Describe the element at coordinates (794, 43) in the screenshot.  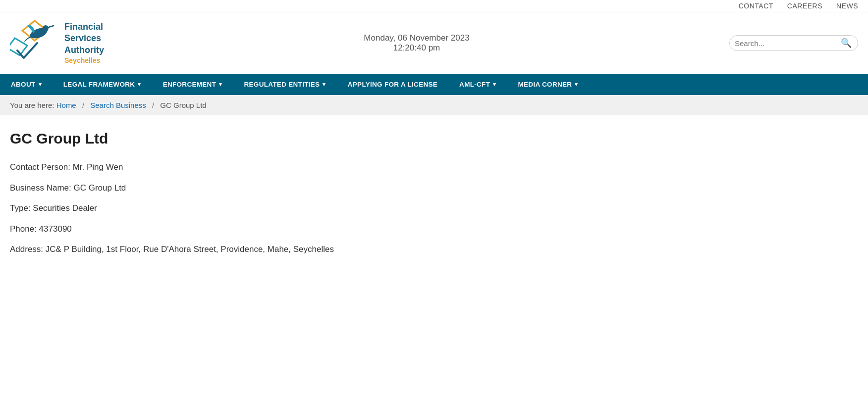
I see `header-right: 🔍` at that location.